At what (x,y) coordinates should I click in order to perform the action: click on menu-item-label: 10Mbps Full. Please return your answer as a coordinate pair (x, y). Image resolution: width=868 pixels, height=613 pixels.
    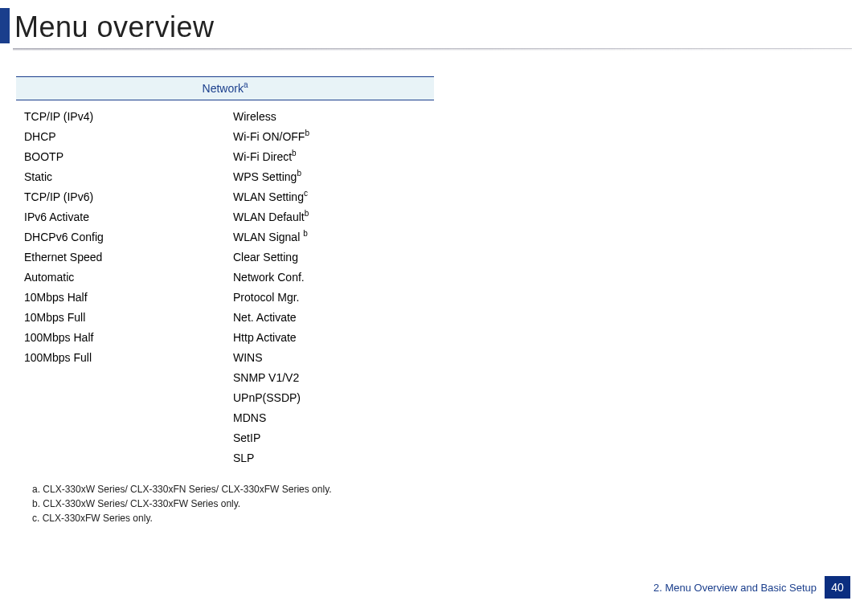
    Looking at the image, I should click on (55, 317).